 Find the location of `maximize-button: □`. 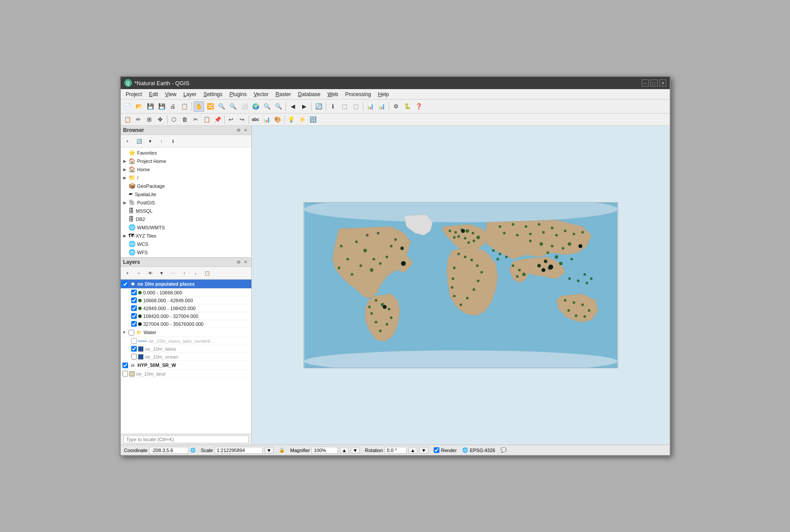

maximize-button: □ is located at coordinates (654, 83).